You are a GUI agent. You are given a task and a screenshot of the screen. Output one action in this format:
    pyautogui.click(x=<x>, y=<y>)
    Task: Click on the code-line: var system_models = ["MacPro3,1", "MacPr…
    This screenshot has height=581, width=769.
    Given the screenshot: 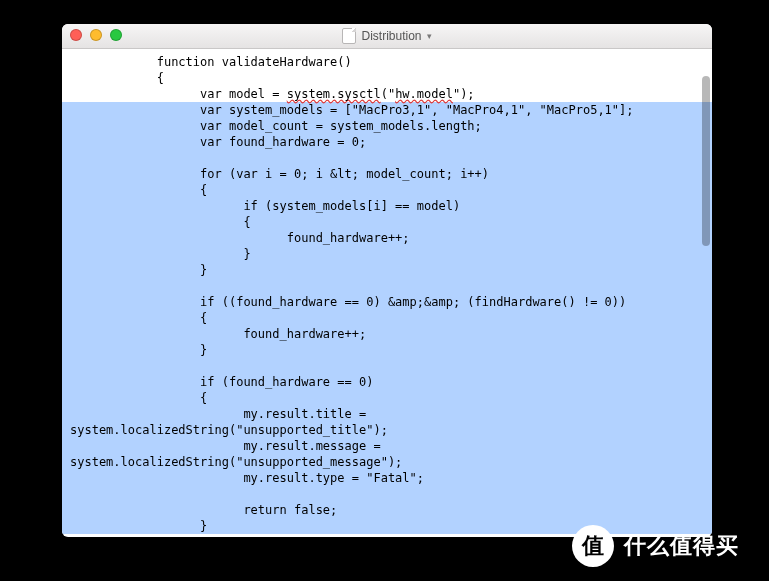 What is the action you would take?
    pyautogui.click(x=387, y=110)
    